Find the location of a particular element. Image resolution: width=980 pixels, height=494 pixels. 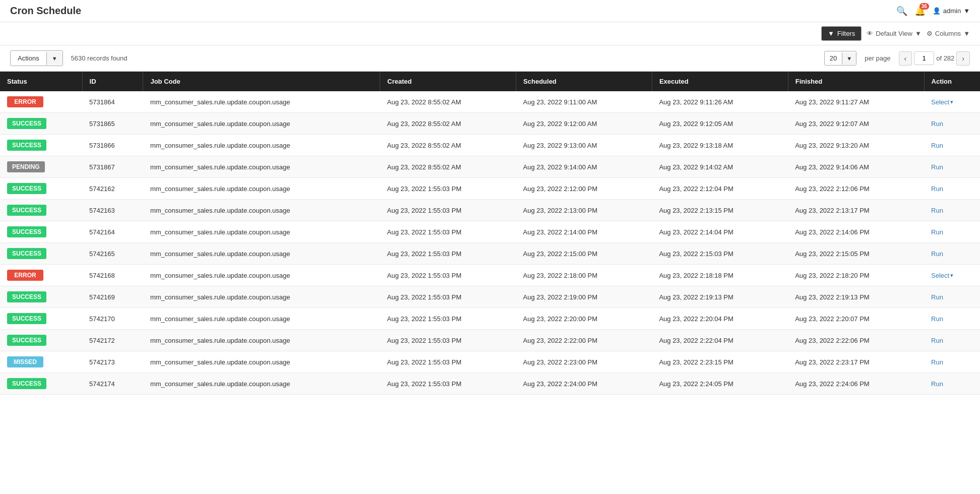

top-bar: Cron Schedule 🔍 🔔 36 👤 admin ▼ is located at coordinates (490, 11).